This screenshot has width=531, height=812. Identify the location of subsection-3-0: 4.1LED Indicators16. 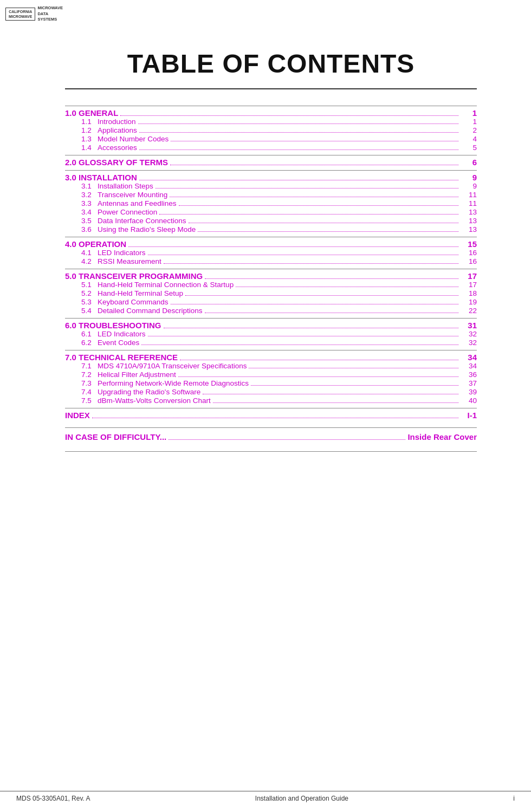
(271, 252).